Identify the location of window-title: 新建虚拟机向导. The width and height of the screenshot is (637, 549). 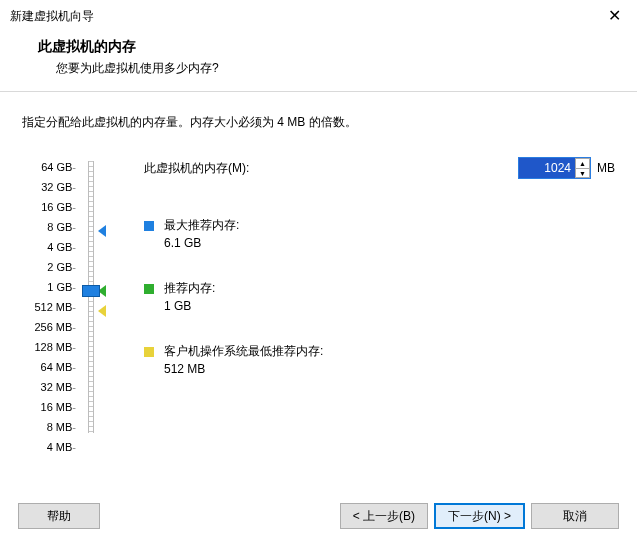
(52, 16).